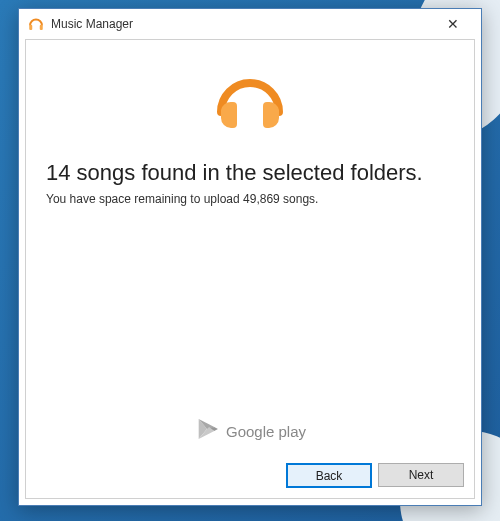 The image size is (500, 521). I want to click on window-title: Music Manager, so click(242, 24).